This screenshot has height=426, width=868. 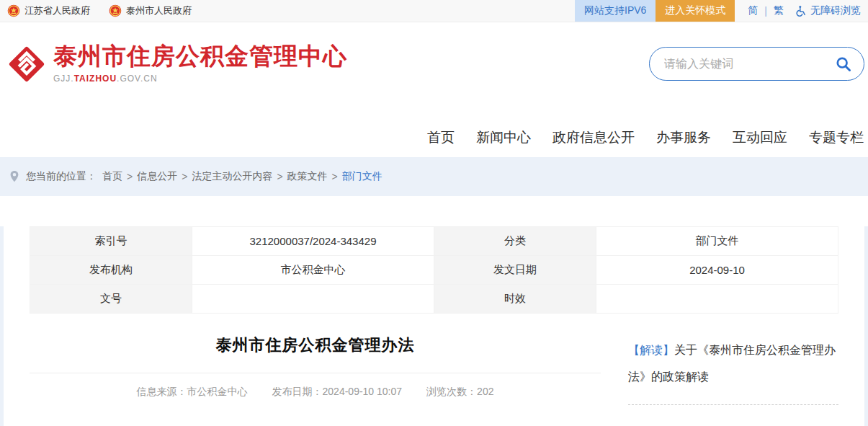 What do you see at coordinates (313, 270) in the screenshot?
I see `meta-value-issuing-agency: 市公积金中心` at bounding box center [313, 270].